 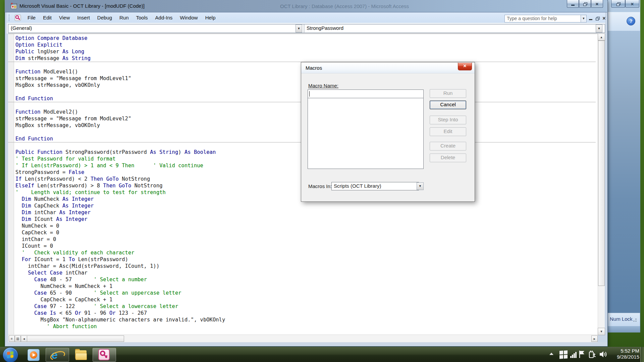 What do you see at coordinates (306, 280) in the screenshot?
I see `code-line: Case 48 - 57 ' Select a number` at bounding box center [306, 280].